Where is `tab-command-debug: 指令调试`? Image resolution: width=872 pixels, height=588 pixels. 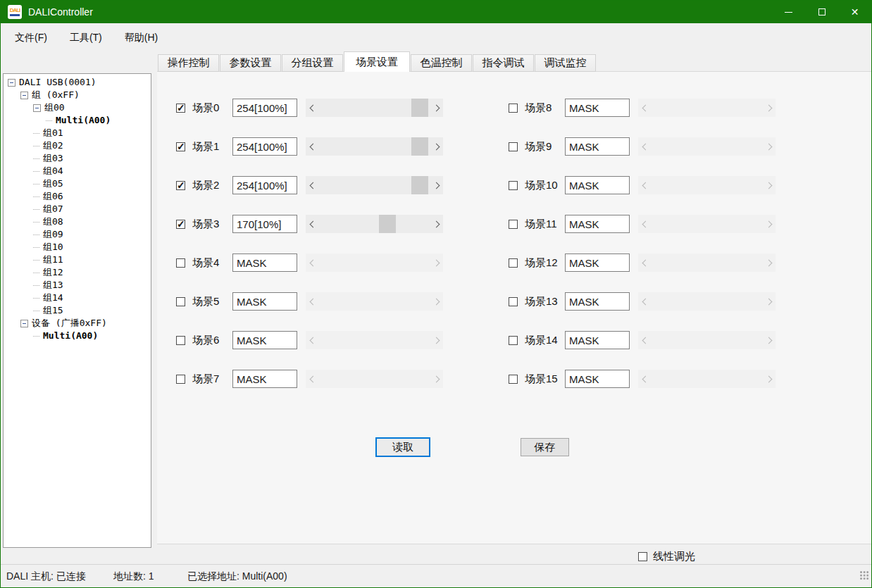 tab-command-debug: 指令调试 is located at coordinates (503, 63).